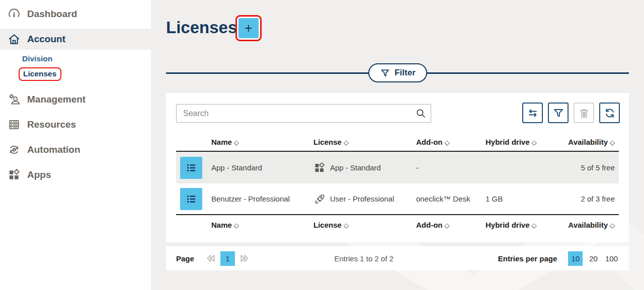 The image size is (644, 290). Describe the element at coordinates (54, 150) in the screenshot. I see `sidebar-item-label: Automation` at that location.